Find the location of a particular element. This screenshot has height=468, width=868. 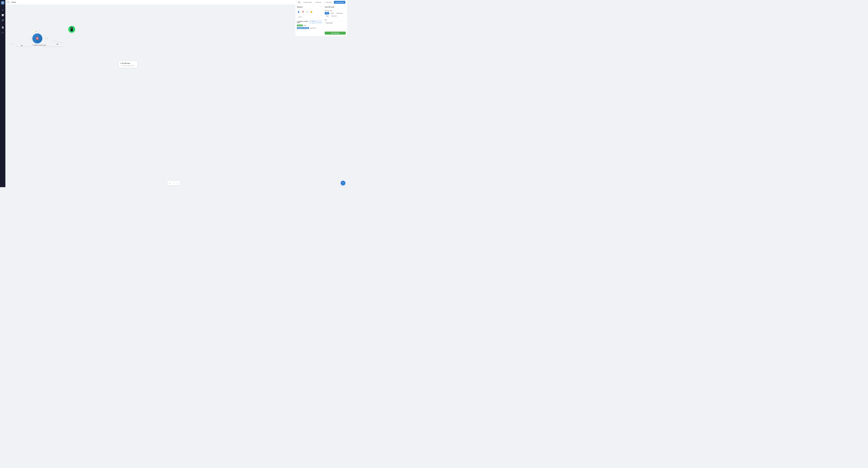

edit-button: ✏ is located at coordinates (170, 183).